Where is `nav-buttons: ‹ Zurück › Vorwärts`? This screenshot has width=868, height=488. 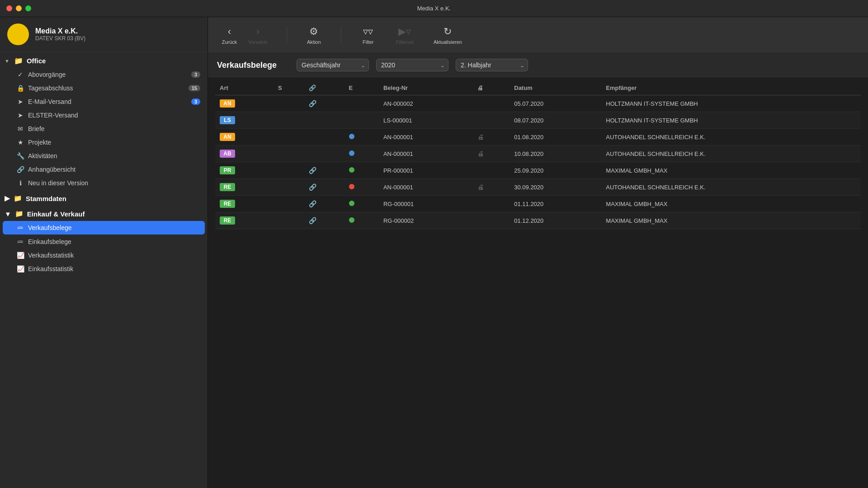
nav-buttons: ‹ Zurück › Vorwärts is located at coordinates (245, 35).